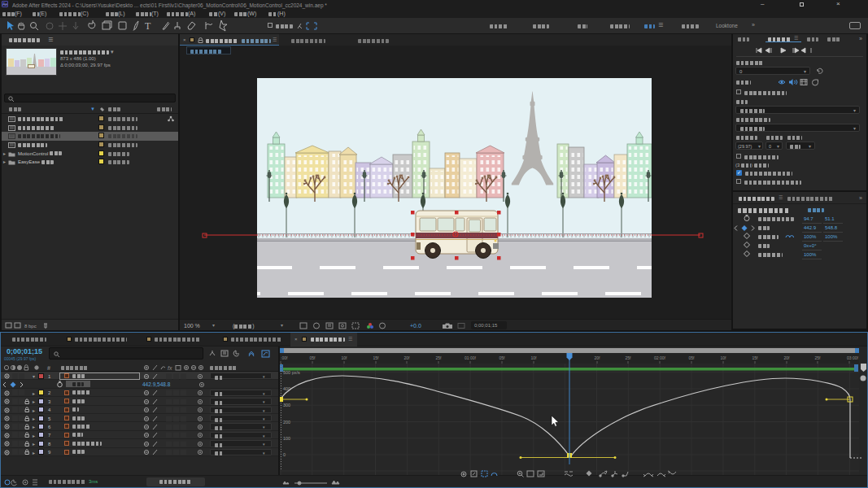  I want to click on svg-text: :00f, so click(285, 358).